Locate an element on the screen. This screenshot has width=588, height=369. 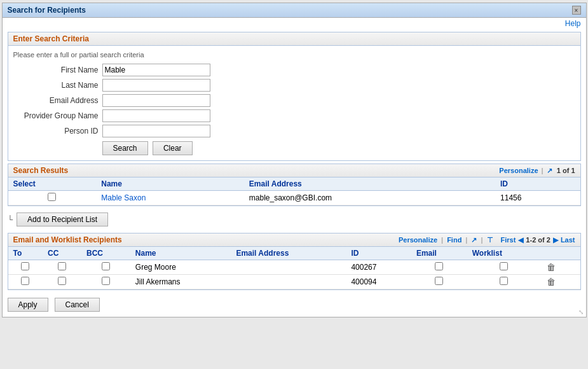
email-row: Email Address is located at coordinates (294, 101).